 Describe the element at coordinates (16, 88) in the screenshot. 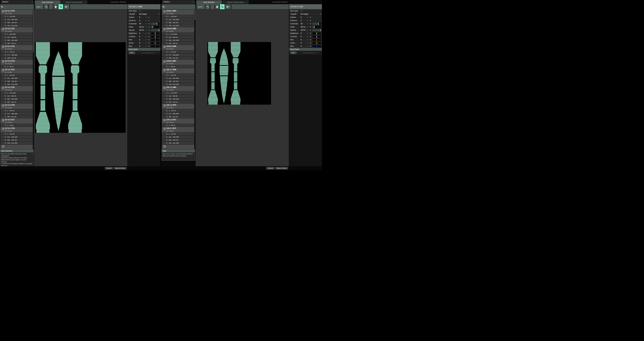

I see `fixture-group-header: 117.4.2 3725▼No Output` at that location.